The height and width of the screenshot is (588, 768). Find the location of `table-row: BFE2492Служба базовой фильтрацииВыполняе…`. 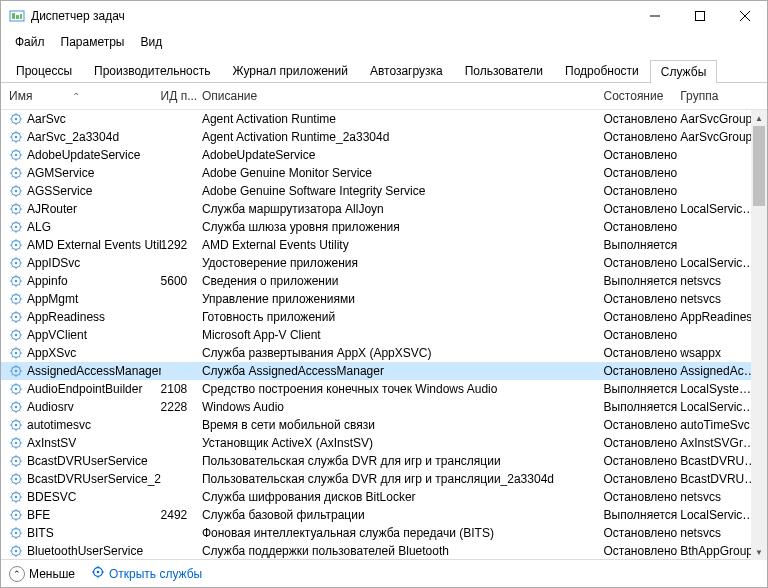

table-row: BFE2492Служба базовой фильтрацииВыполняе… is located at coordinates (384, 515).